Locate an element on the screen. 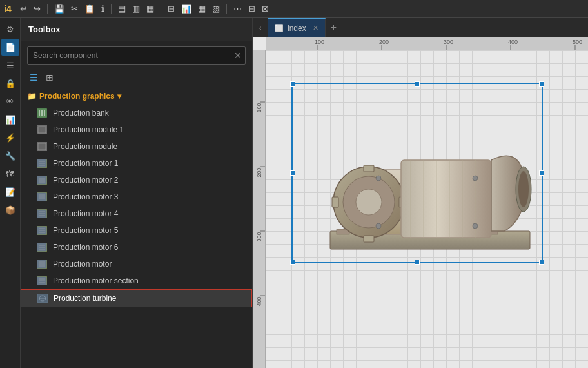 This screenshot has width=588, height=368. component-label-turbine: Production turbine is located at coordinates (85, 298).